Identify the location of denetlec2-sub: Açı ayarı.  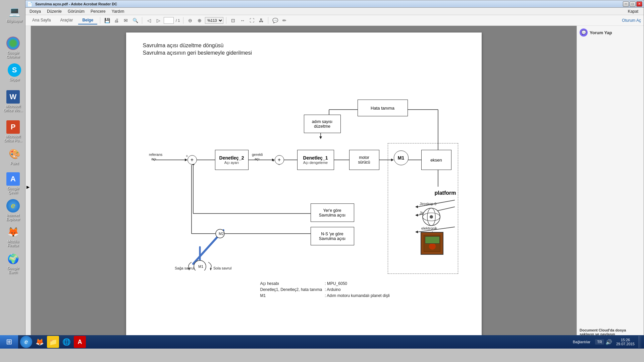
(231, 163).